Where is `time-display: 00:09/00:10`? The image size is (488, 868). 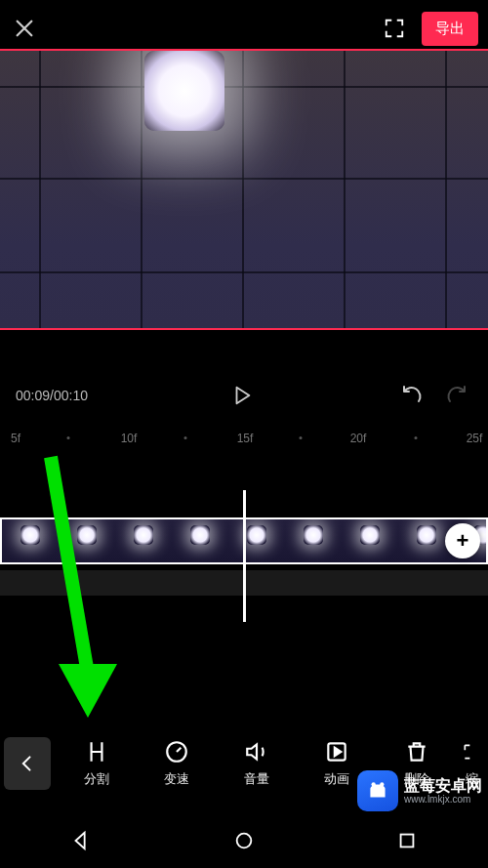 time-display: 00:09/00:10 is located at coordinates (52, 395).